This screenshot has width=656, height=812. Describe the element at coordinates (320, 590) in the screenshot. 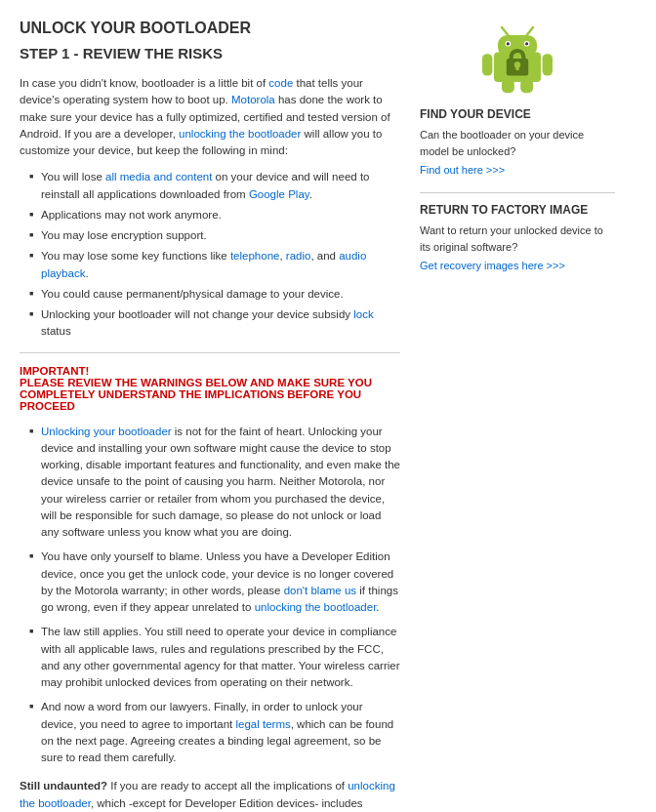

I see `dont-blame-link: don't blame us` at that location.